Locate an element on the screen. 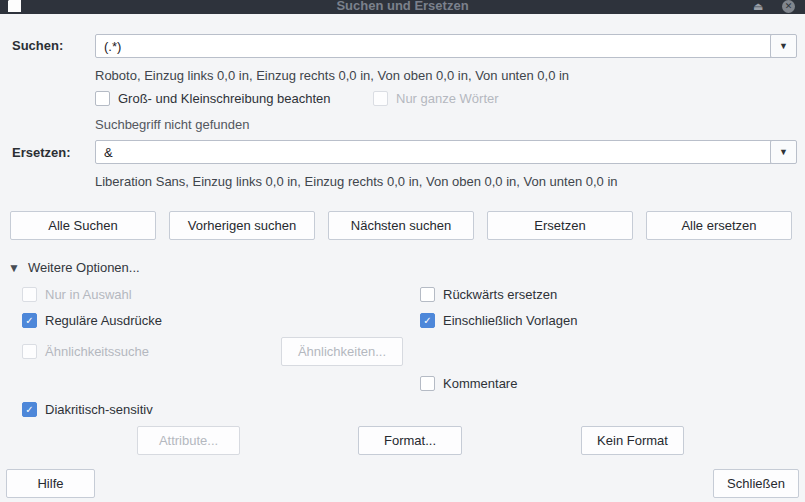 This screenshot has height=502, width=805. replace-input is located at coordinates (436, 152).